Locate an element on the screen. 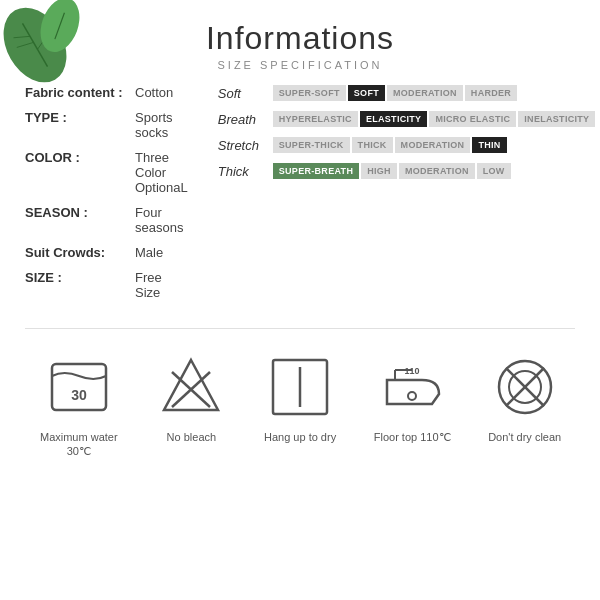 This screenshot has height=600, width=600. page-header: Informations SIZE SPECIFICATION is located at coordinates (300, 36).